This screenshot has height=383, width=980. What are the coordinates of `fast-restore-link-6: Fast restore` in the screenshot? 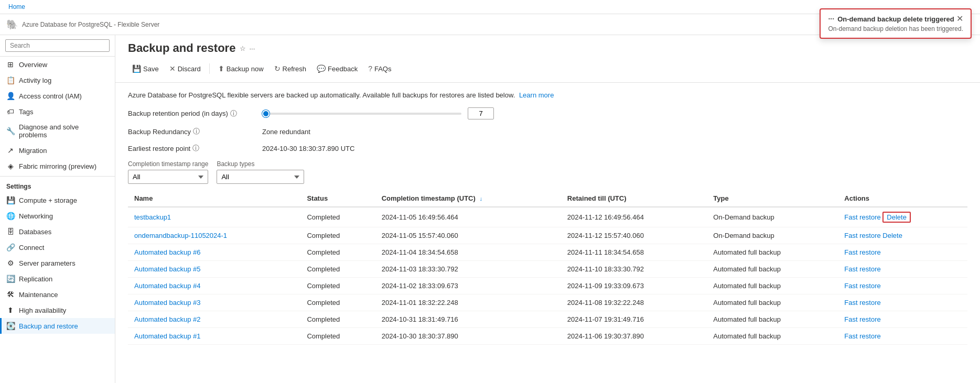 It's located at (862, 320).